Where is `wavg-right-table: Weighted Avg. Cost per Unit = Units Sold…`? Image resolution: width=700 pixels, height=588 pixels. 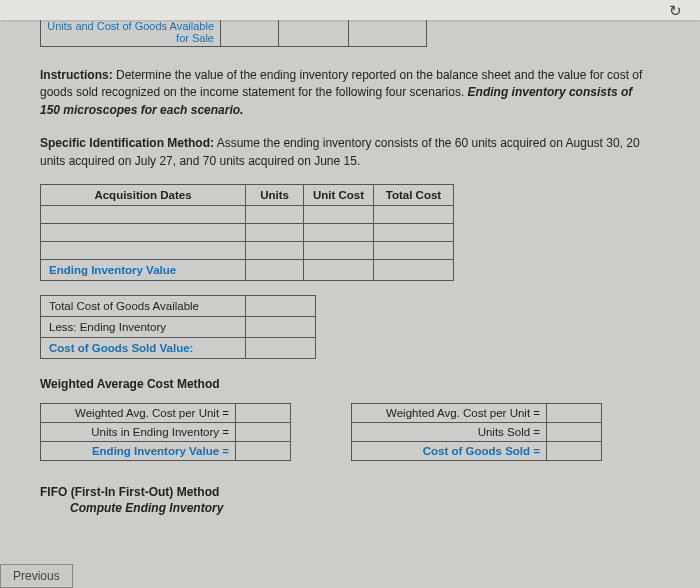 wavg-right-table: Weighted Avg. Cost per Unit = Units Sold… is located at coordinates (476, 432).